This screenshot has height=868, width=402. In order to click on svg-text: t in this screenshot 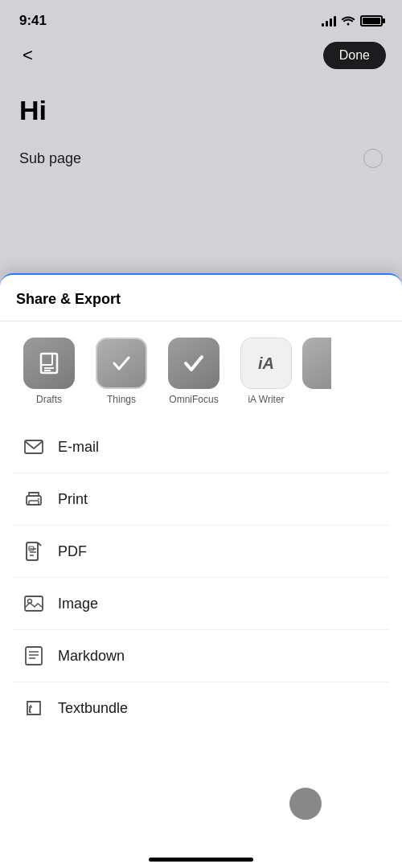, I will do `click(31, 709)`.